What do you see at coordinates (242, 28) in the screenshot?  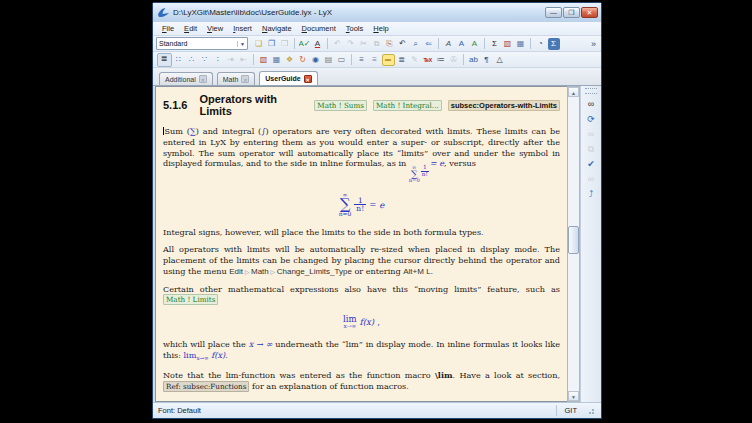 I see `menu-insert: Insert` at bounding box center [242, 28].